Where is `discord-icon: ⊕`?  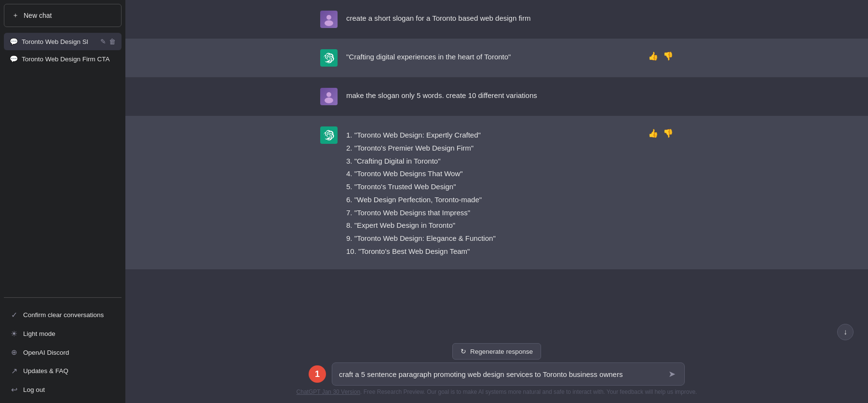
discord-icon: ⊕ is located at coordinates (14, 352).